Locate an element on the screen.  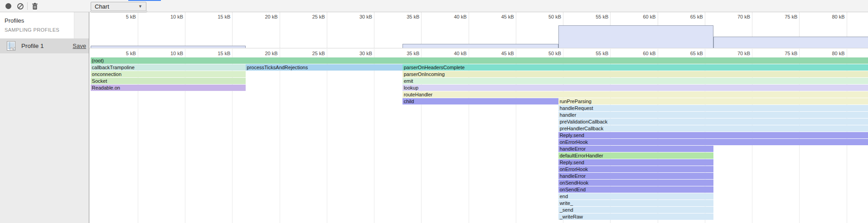
flame-ruler-label: 60 kB is located at coordinates (643, 53).